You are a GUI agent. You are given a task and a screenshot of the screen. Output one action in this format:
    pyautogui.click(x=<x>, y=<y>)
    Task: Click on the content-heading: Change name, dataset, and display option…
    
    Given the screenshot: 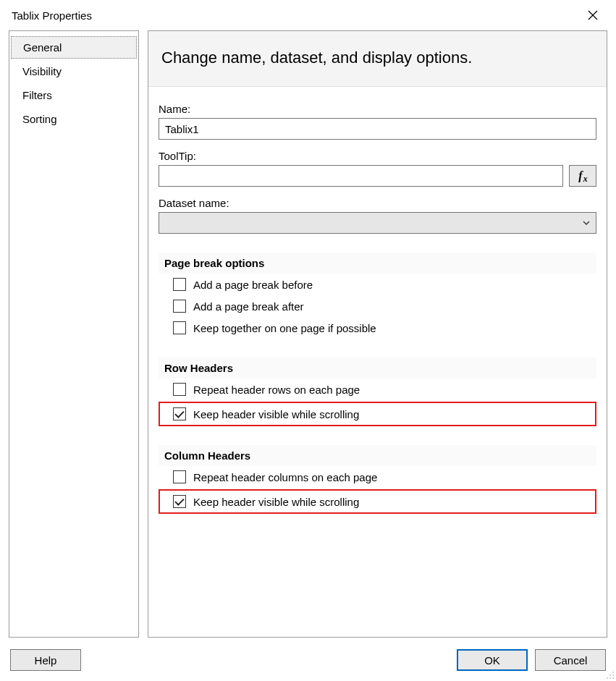 What is the action you would take?
    pyautogui.click(x=378, y=59)
    